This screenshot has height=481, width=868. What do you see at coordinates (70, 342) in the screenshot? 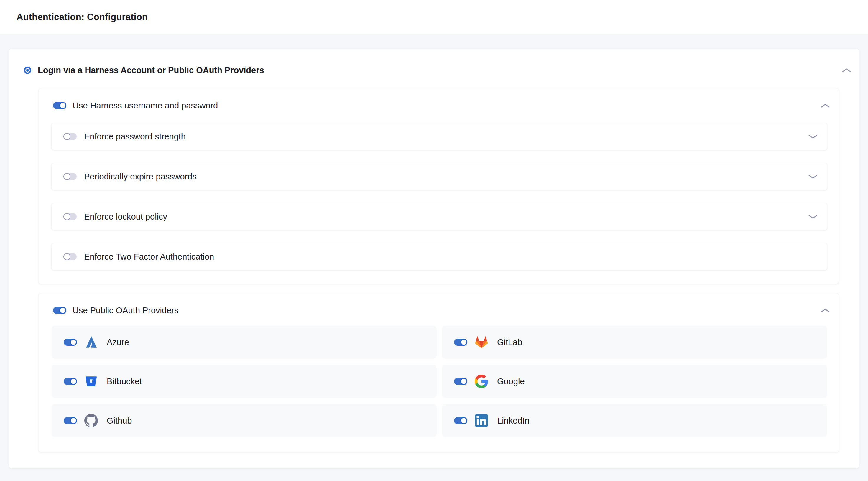
I see `azure-toggle` at bounding box center [70, 342].